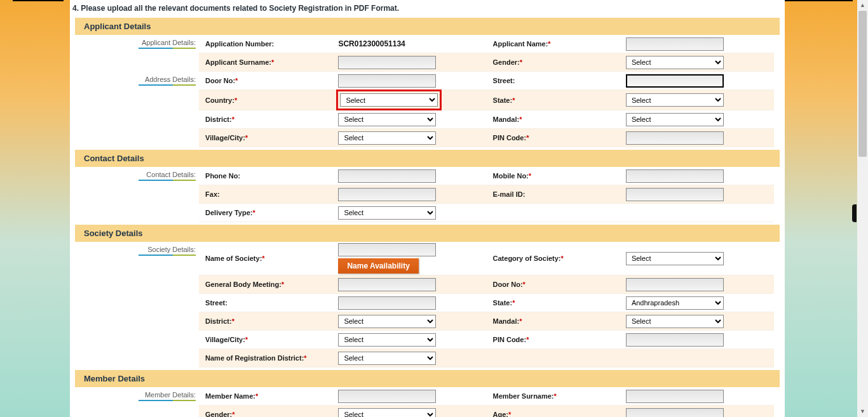 The height and width of the screenshot is (417, 868). Describe the element at coordinates (675, 340) in the screenshot. I see `soc-pin-input` at that location.